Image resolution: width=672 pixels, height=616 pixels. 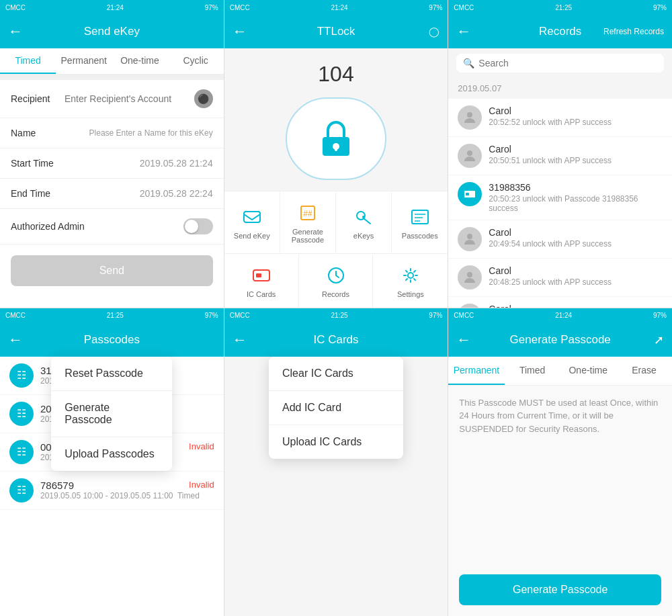 I want to click on name-placeholder: Please Enter a Name for this eKey, so click(x=138, y=133).